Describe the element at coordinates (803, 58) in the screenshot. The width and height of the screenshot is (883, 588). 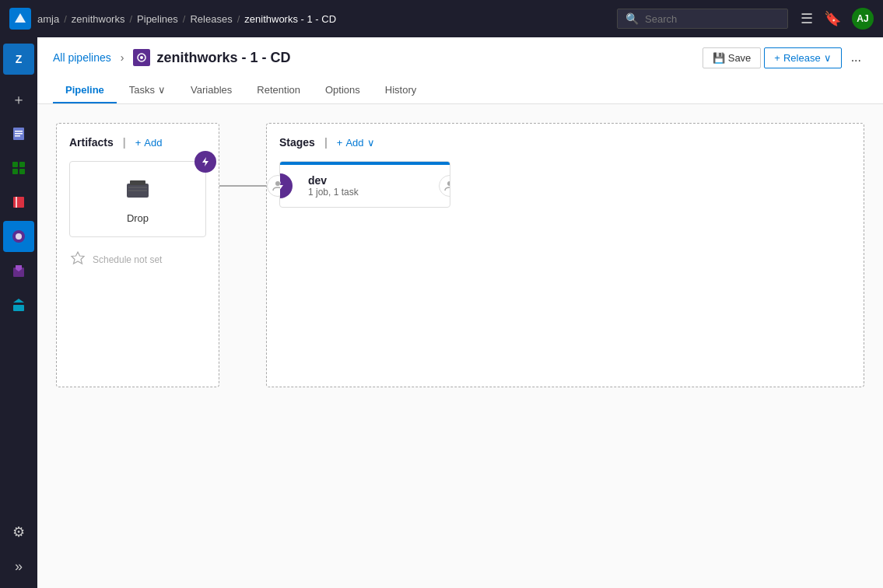
I see `release-button: + Release ∨` at that location.